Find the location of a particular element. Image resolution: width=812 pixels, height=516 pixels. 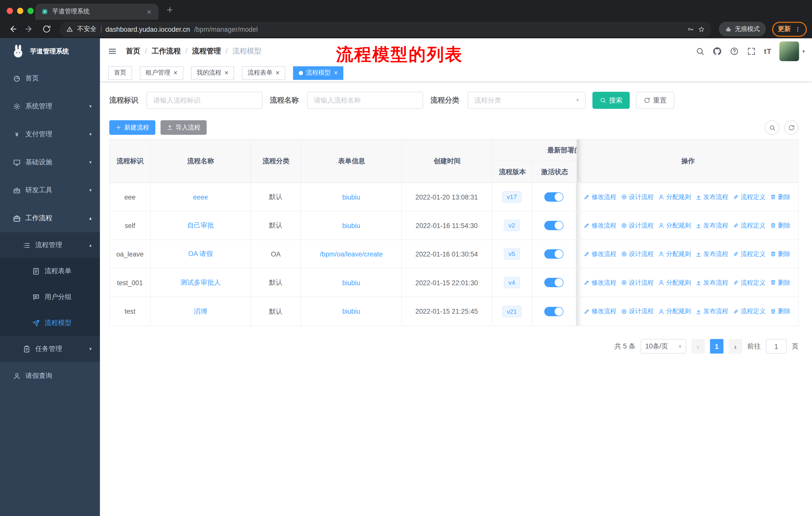

new-tab-button is located at coordinates (170, 10).